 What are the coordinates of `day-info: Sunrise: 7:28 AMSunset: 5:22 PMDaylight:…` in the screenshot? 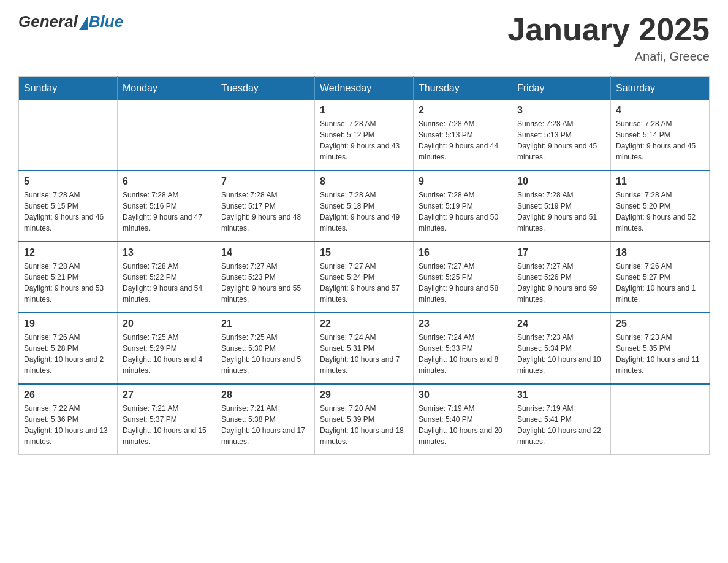 It's located at (167, 283).